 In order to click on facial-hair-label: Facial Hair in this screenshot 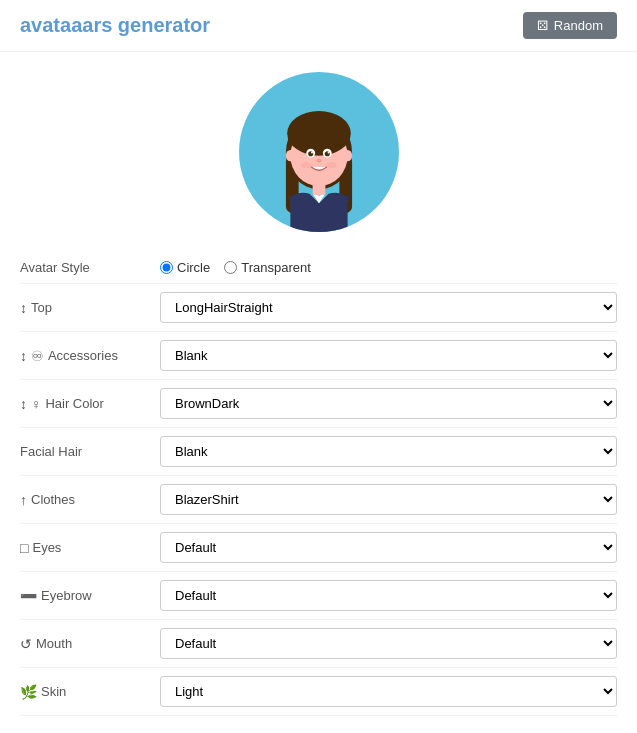, I will do `click(90, 452)`.